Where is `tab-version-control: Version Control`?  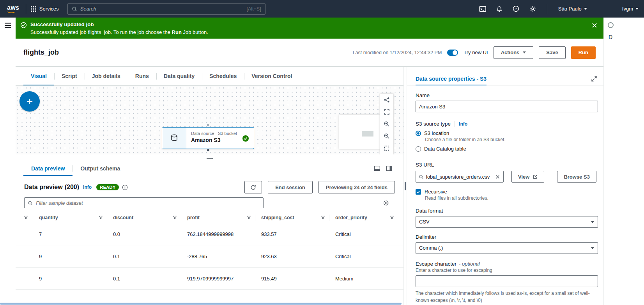
tab-version-control: Version Control is located at coordinates (272, 76).